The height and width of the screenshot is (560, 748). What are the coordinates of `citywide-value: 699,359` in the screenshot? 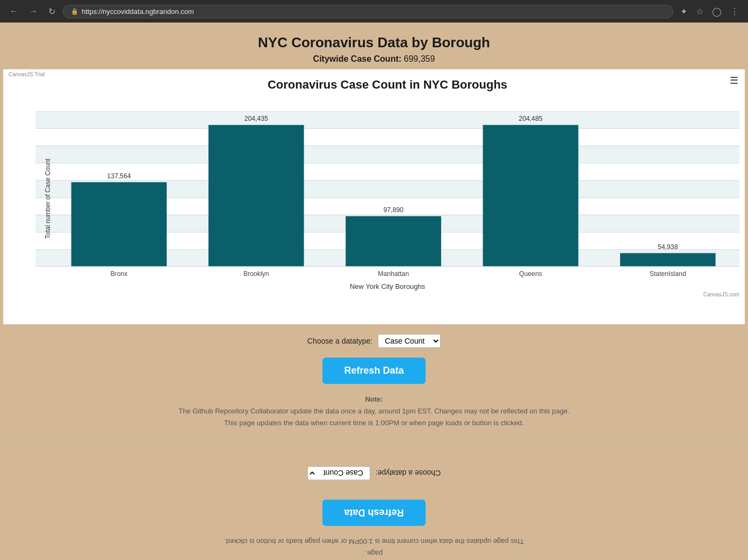 It's located at (420, 59).